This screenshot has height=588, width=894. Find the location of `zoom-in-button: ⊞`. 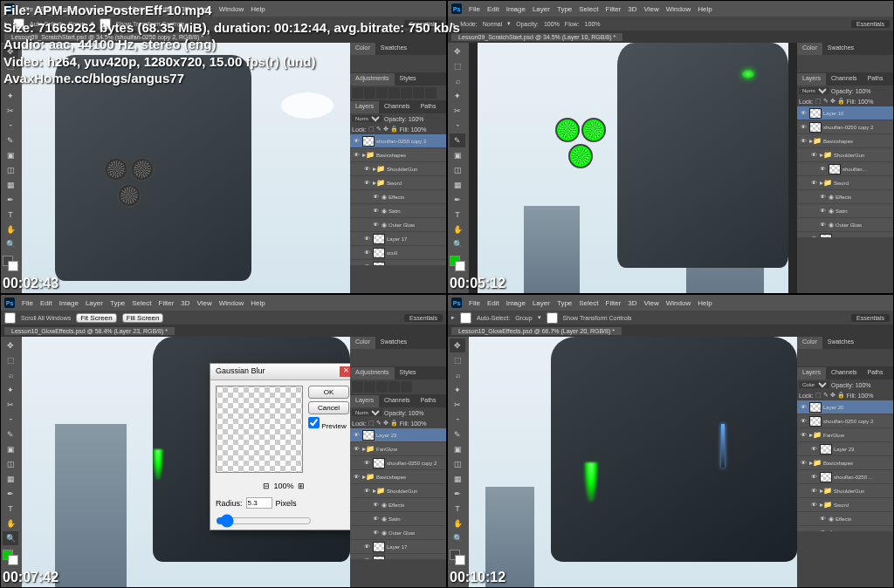

zoom-in-button: ⊞ is located at coordinates (301, 486).